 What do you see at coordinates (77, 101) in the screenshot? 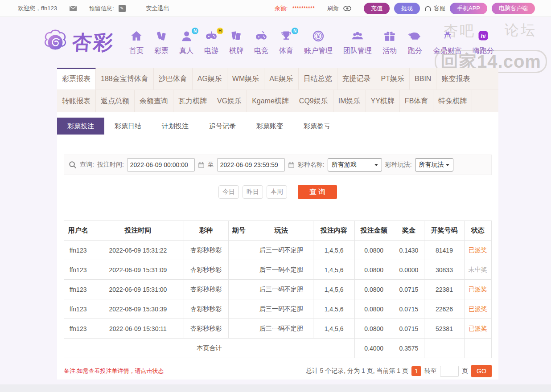
I see `tab-transfer-report: 转账报表` at bounding box center [77, 101].